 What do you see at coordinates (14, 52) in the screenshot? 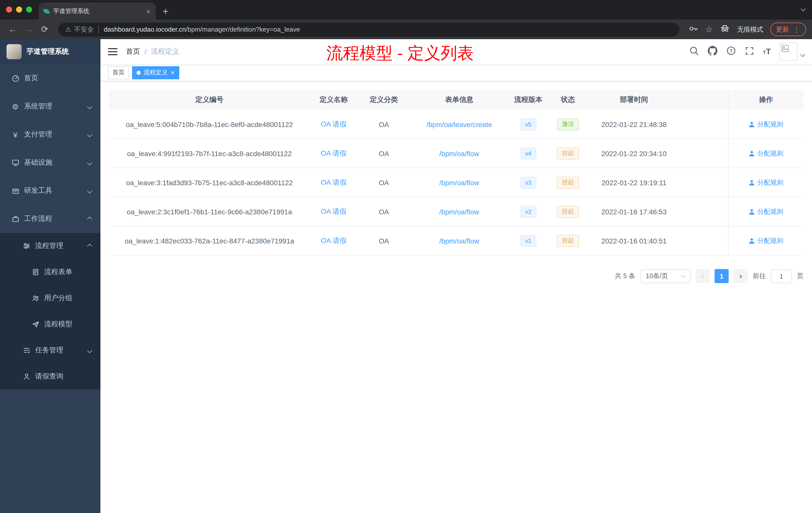
I see `logo-avatar` at bounding box center [14, 52].